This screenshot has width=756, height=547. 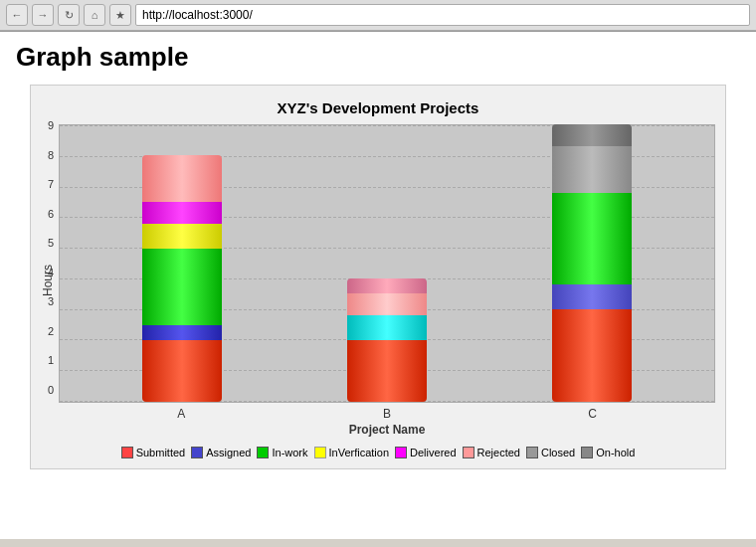 I want to click on x-label-a: A, so click(x=181, y=414).